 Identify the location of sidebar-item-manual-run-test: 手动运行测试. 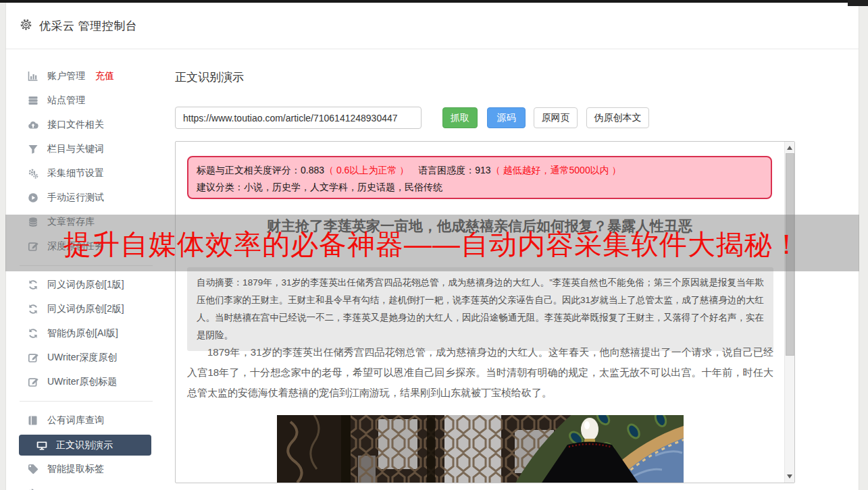
(84, 198).